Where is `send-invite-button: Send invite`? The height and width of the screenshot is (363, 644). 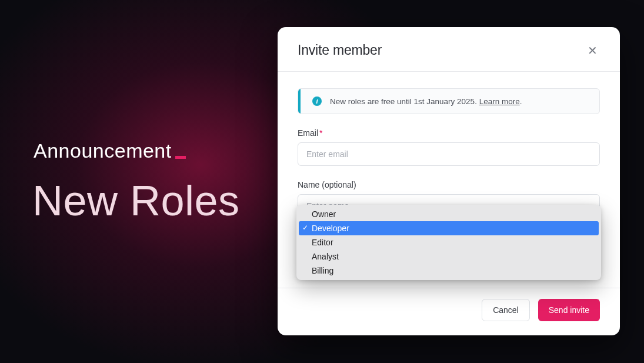 send-invite-button: Send invite is located at coordinates (569, 310).